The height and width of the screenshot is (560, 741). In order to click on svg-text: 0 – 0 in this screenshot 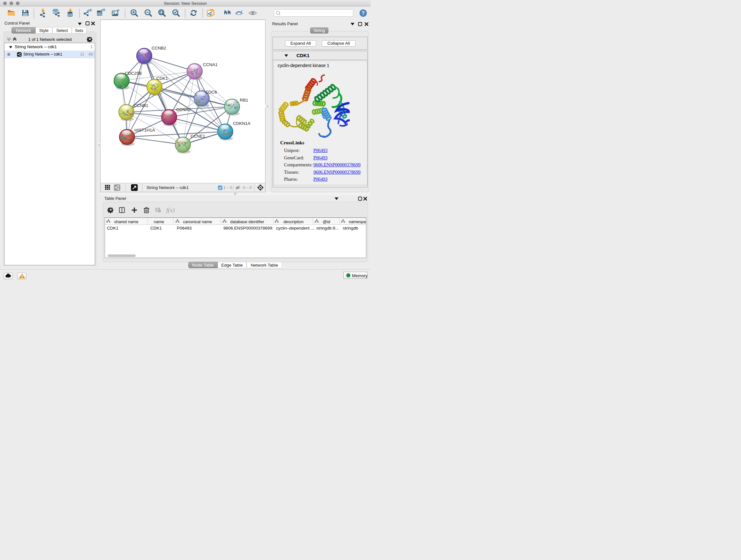, I will do `click(247, 188)`.